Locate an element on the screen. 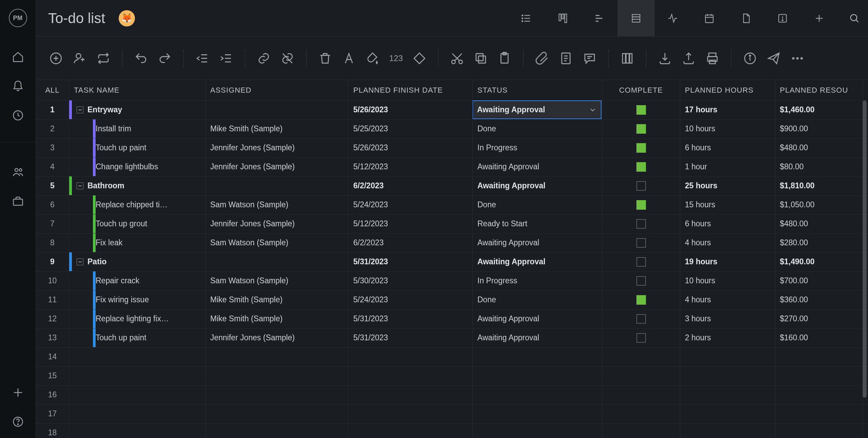 The image size is (868, 438). print-icon is located at coordinates (712, 58).